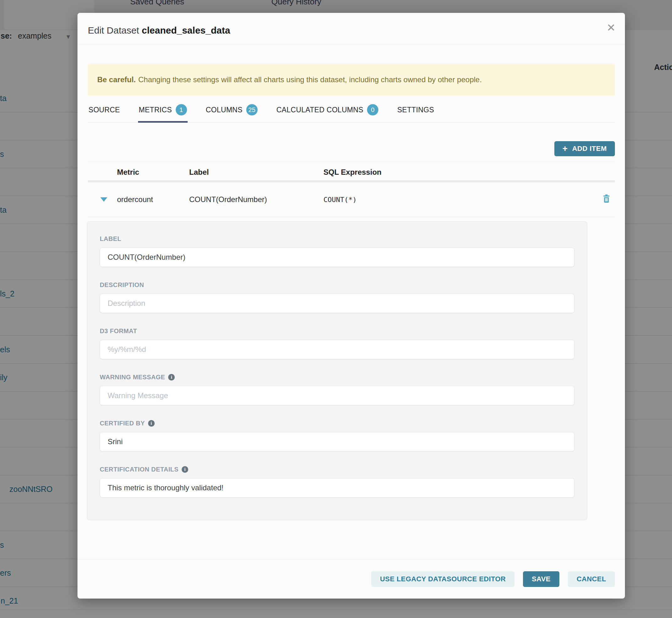  I want to click on field-certification-details: CERTIFICATION DETAILSi, so click(337, 482).